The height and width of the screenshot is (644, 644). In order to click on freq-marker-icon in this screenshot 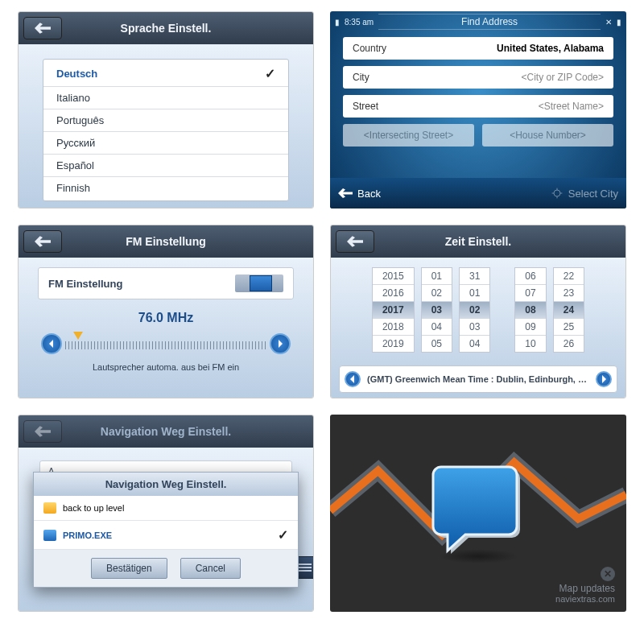, I will do `click(78, 336)`.